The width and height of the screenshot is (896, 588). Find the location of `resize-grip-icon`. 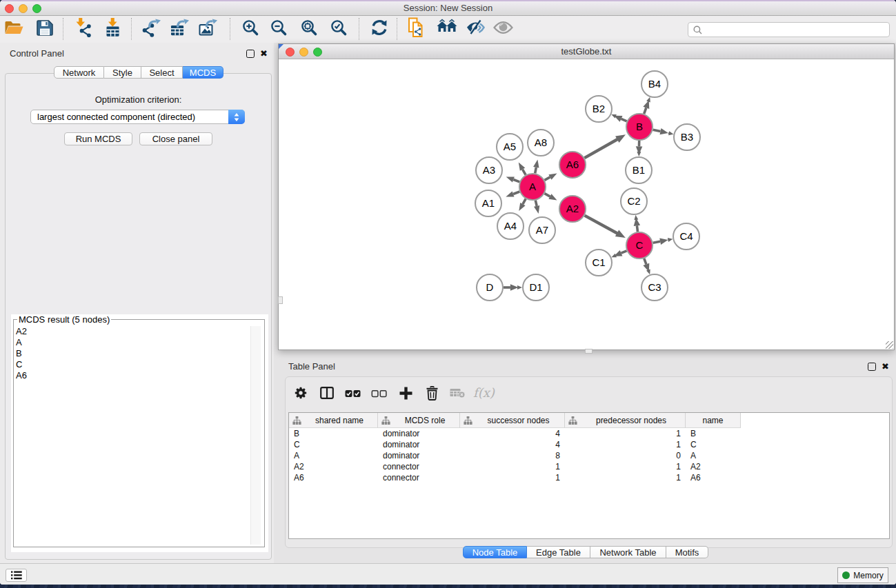

resize-grip-icon is located at coordinates (890, 345).